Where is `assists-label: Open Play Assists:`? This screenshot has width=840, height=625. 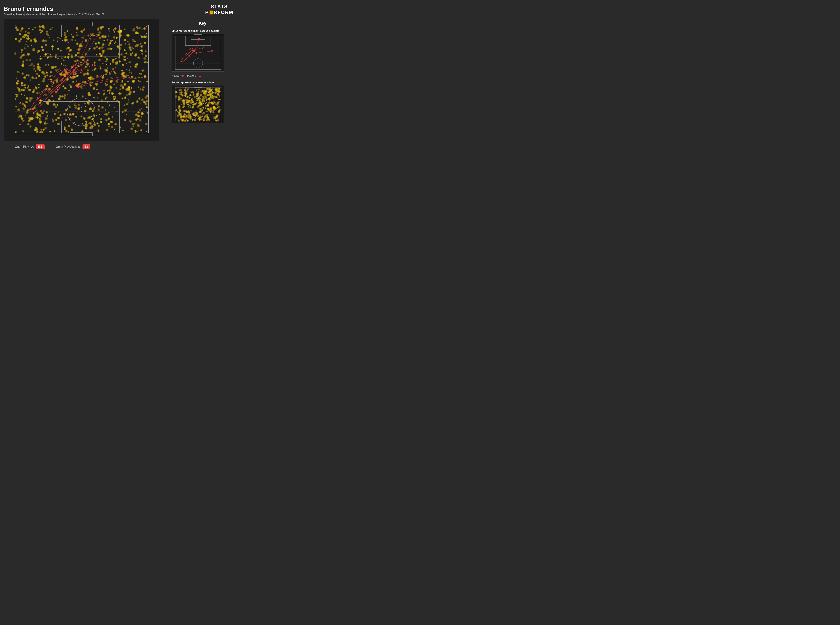
assists-label: Open Play Assists: is located at coordinates (68, 147).